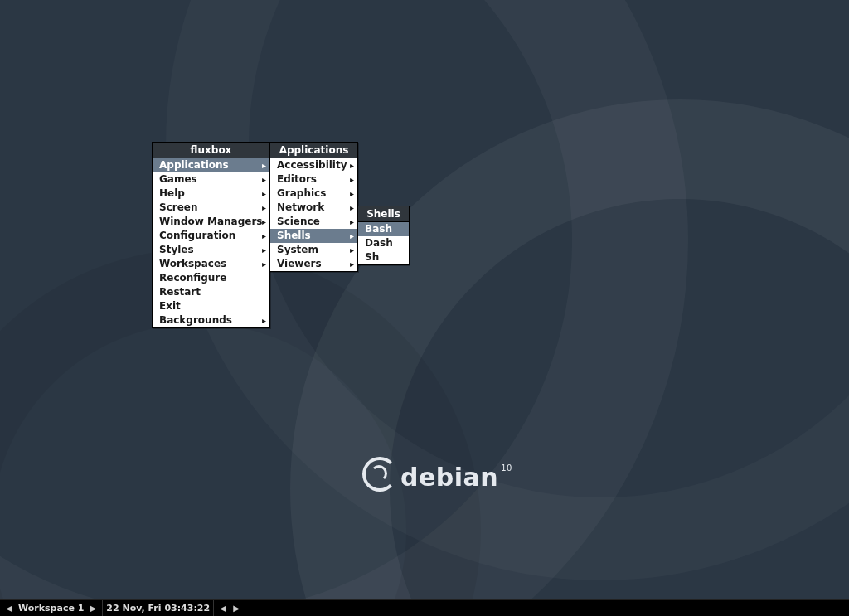  Describe the element at coordinates (507, 468) in the screenshot. I see `debian-version: 10` at that location.